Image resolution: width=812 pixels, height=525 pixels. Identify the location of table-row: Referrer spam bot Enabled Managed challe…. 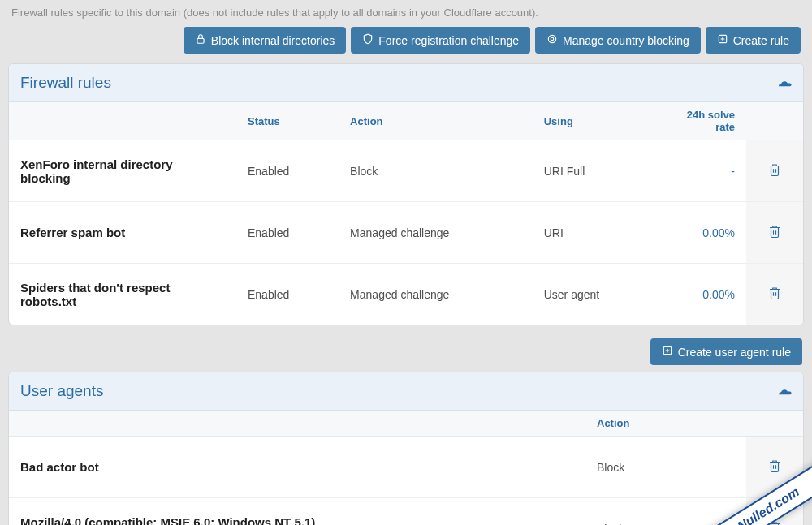
(406, 233).